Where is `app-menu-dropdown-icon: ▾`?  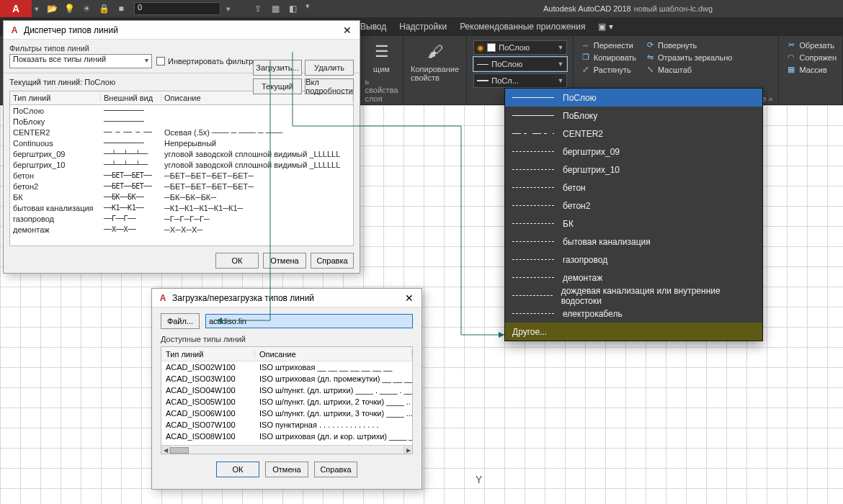 app-menu-dropdown-icon: ▾ is located at coordinates (37, 9).